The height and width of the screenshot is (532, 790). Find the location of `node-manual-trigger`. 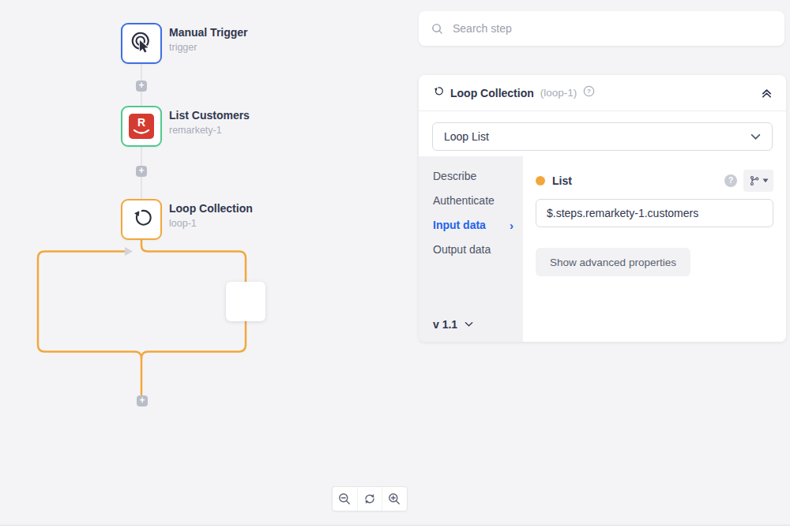

node-manual-trigger is located at coordinates (141, 43).